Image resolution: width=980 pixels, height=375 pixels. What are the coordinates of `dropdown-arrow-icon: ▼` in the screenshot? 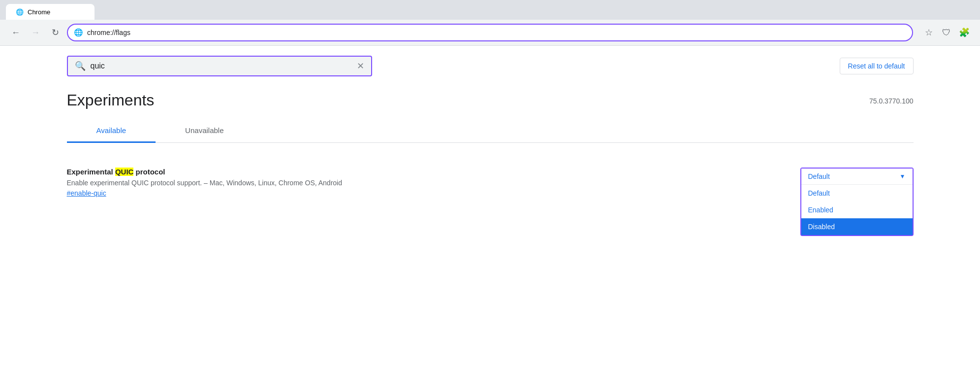 It's located at (903, 176).